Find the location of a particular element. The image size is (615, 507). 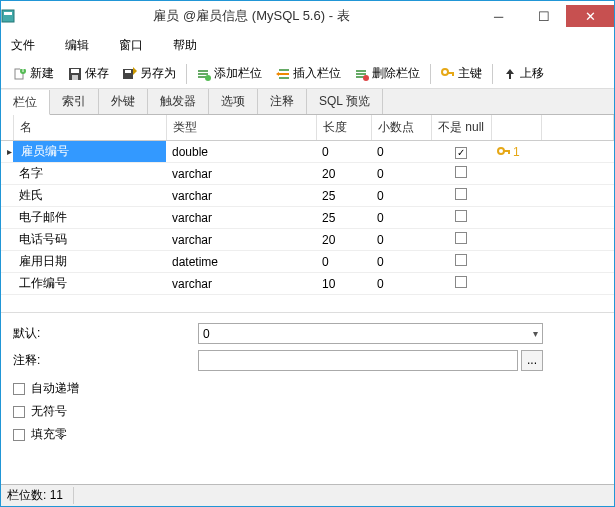

separator is located at coordinates (492, 74).